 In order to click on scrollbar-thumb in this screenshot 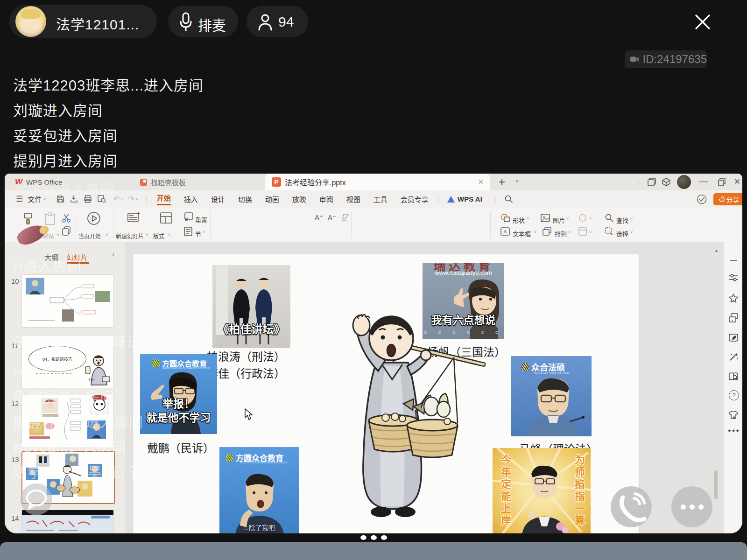, I will do `click(716, 485)`.